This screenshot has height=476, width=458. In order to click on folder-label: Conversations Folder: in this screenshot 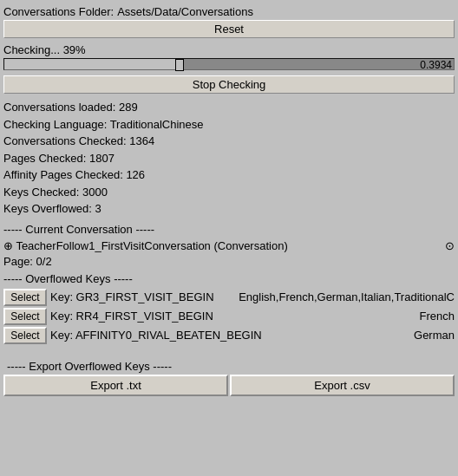, I will do `click(59, 12)`.